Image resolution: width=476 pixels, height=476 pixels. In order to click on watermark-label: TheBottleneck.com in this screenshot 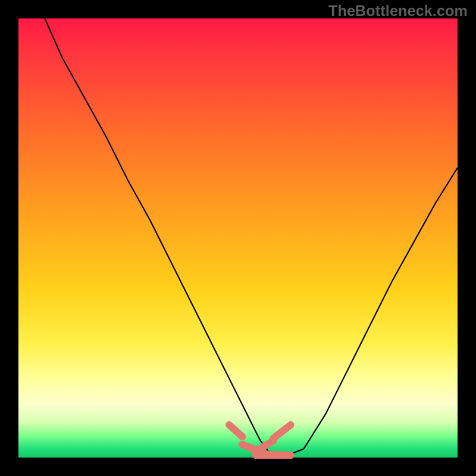, I will do `click(398, 11)`.